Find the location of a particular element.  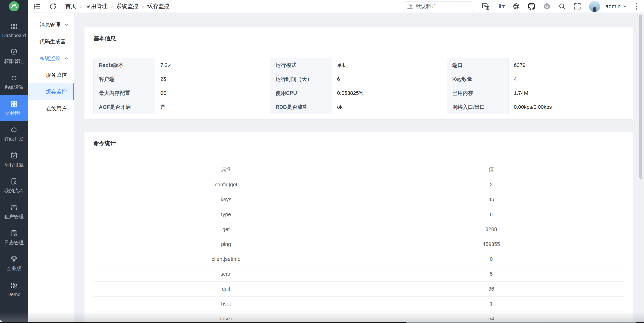

chevron-up-icon is located at coordinates (66, 58).